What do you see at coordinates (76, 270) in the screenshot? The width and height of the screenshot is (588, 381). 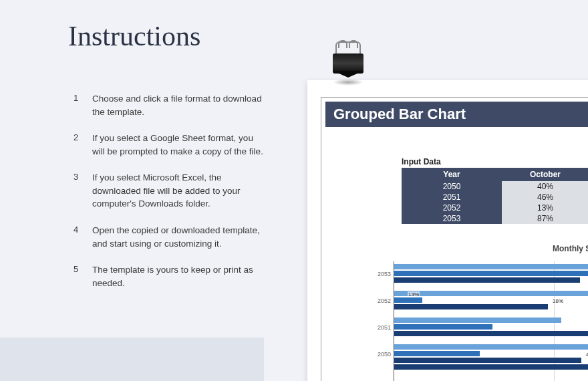 I see `instruction-number: 5` at bounding box center [76, 270].